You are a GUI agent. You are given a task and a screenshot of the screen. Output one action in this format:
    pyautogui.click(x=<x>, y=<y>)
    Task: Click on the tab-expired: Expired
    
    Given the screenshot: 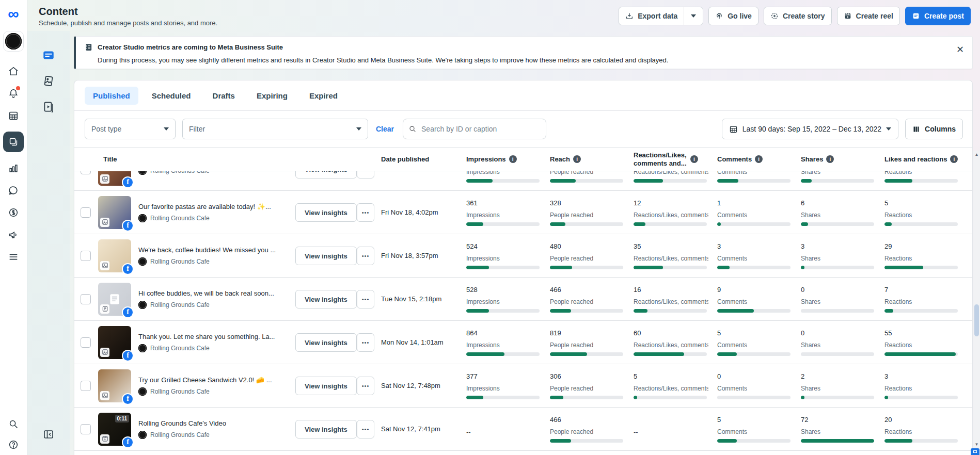 What is the action you would take?
    pyautogui.click(x=323, y=96)
    